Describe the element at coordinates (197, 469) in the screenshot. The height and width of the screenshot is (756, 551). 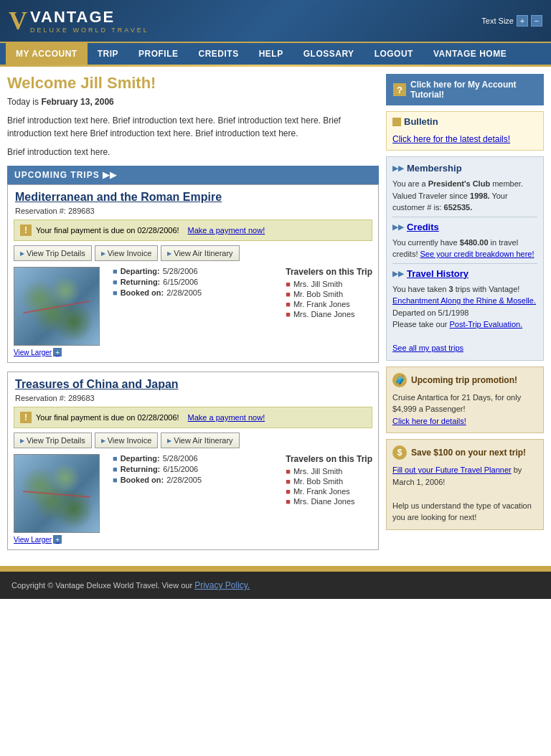
I see `returning-row-2: ■ Returning: 6/15/2006` at that location.